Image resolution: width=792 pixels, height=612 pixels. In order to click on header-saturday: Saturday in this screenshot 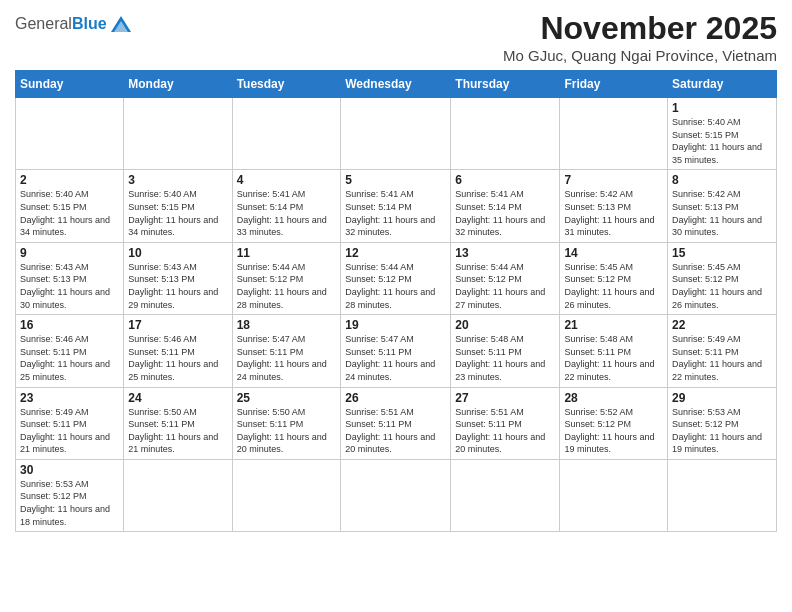, I will do `click(722, 84)`.